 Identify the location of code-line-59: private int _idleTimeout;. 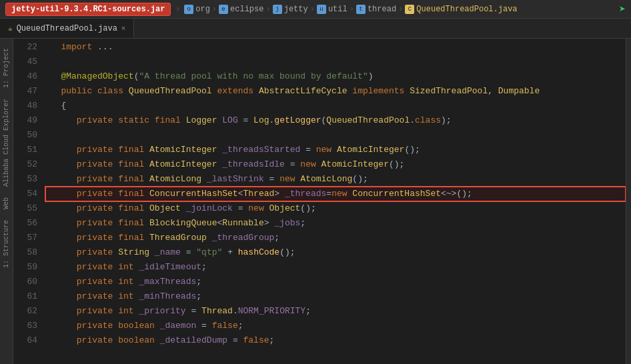
(336, 267).